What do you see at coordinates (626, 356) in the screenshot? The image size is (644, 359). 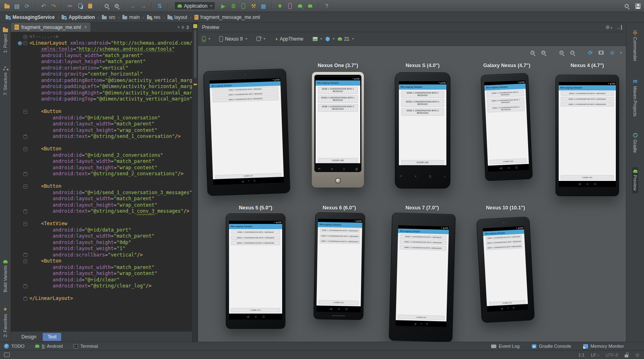 I see `readonly-lock-icon` at bounding box center [626, 356].